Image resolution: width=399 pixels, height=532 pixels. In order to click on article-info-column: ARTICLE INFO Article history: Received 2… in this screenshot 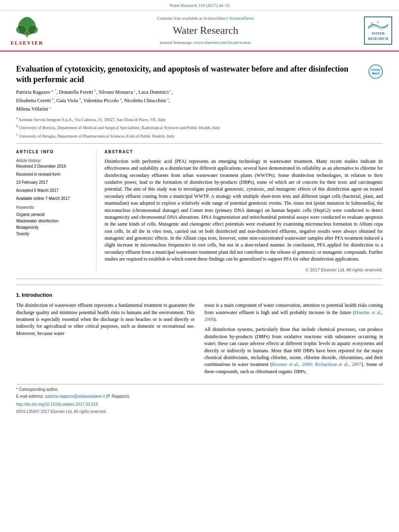, I will do `click(56, 211)`.